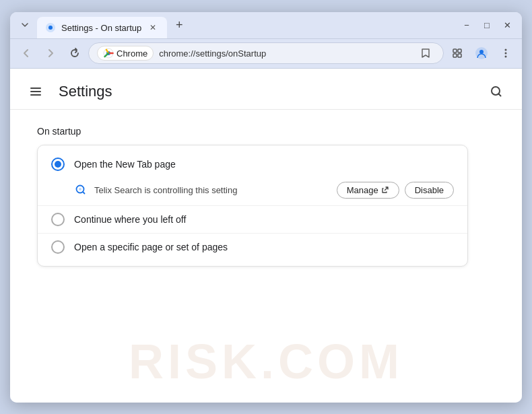 The height and width of the screenshot is (414, 532). What do you see at coordinates (266, 53) in the screenshot?
I see `address-bar: Chrome chrome://settings/onStartup` at bounding box center [266, 53].